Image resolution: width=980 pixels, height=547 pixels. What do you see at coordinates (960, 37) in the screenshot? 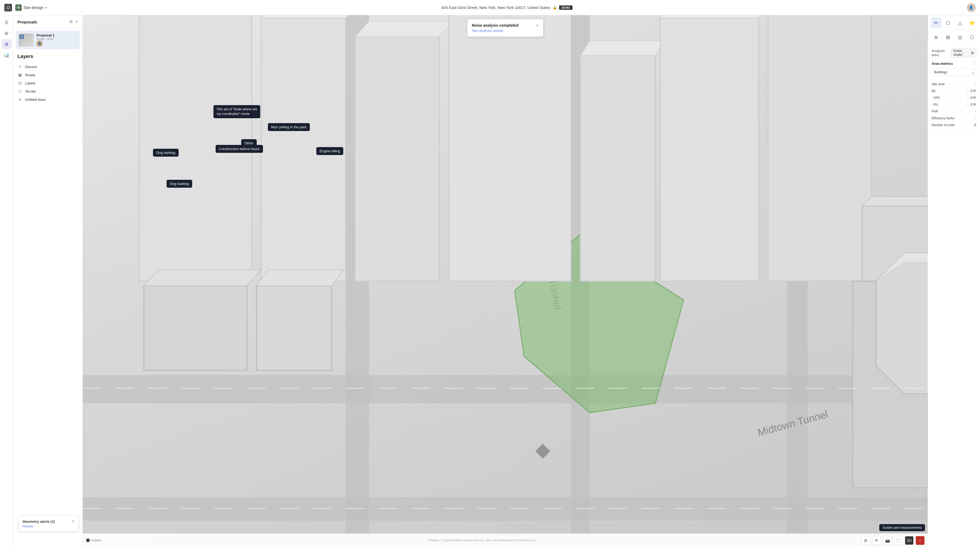
I see `circle-tool-button: ◎` at bounding box center [960, 37].